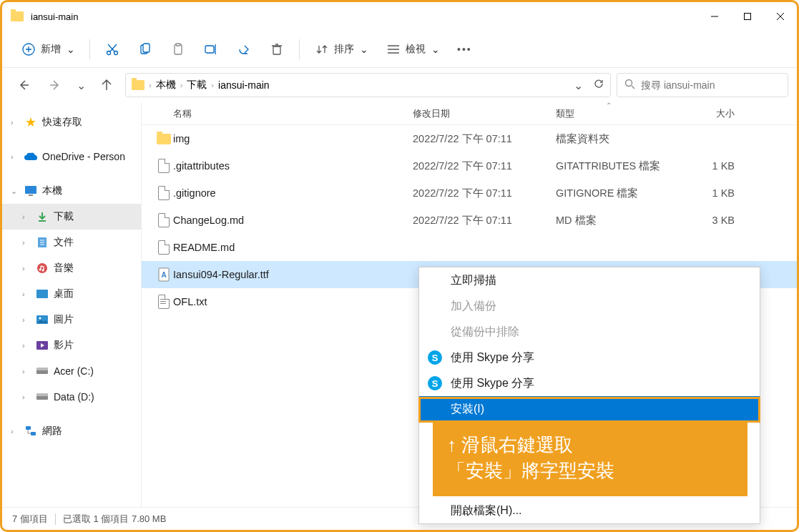 The height and width of the screenshot is (532, 799). Describe the element at coordinates (702, 85) in the screenshot. I see `search-box` at that location.